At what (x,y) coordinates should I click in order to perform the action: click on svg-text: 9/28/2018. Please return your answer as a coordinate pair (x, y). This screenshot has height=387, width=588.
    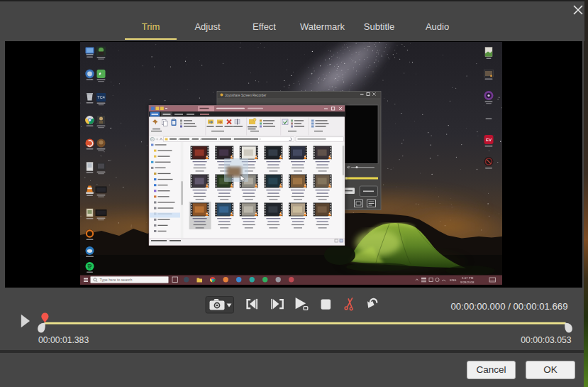
    Looking at the image, I should click on (467, 281).